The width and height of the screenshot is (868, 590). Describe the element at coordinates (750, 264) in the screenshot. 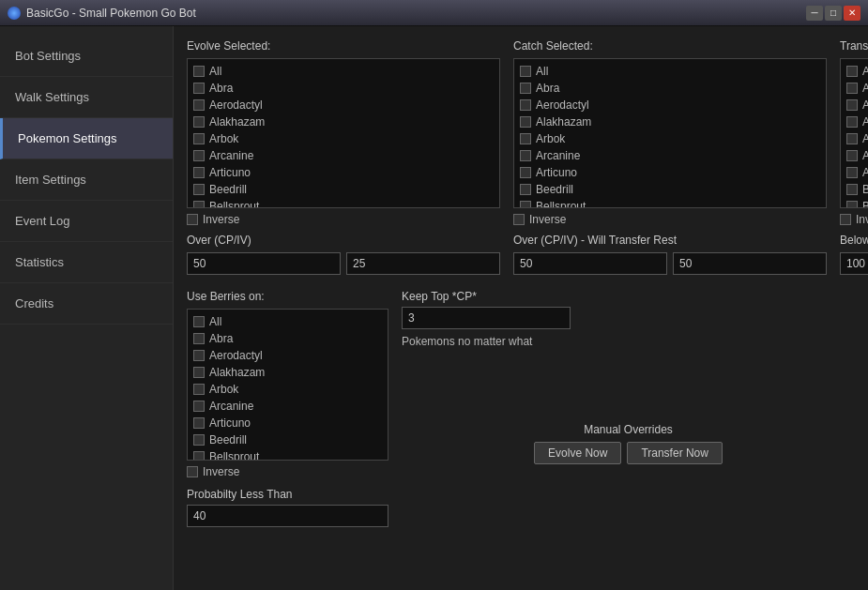

I see `catch-val2-input` at that location.